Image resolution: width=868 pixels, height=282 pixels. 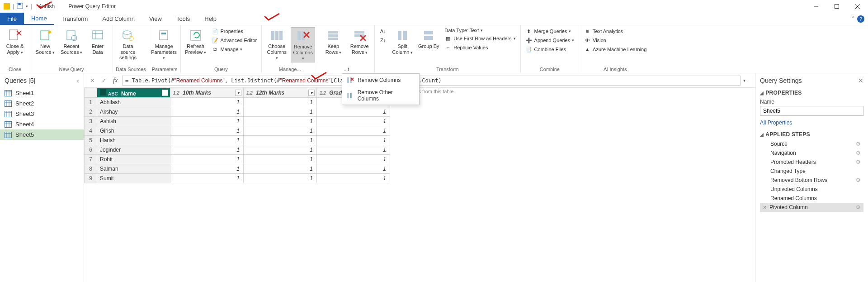 I want to click on formula-input: = Table.Pivot(#"Renamed Columns", List.D…, so click(x=431, y=81).